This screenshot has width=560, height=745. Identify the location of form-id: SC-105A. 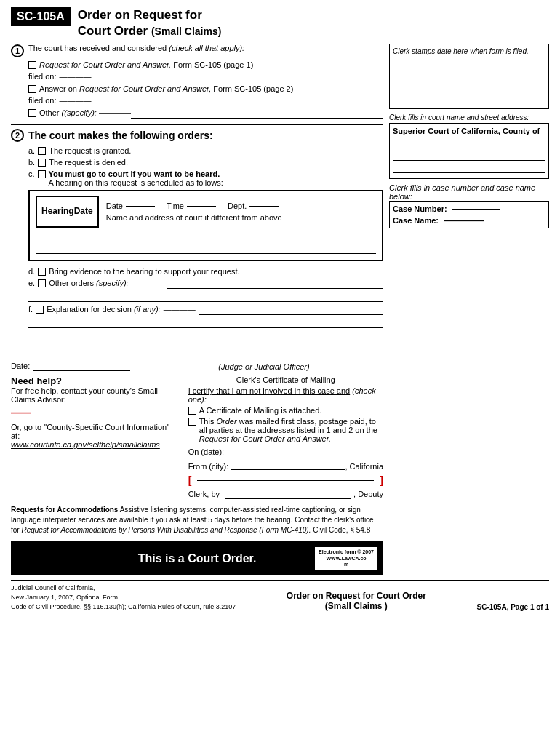
(41, 17).